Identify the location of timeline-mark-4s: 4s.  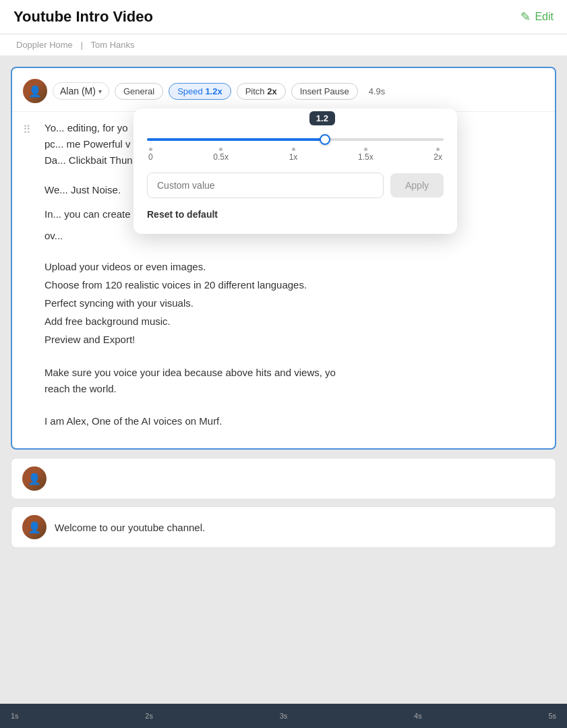
(418, 716).